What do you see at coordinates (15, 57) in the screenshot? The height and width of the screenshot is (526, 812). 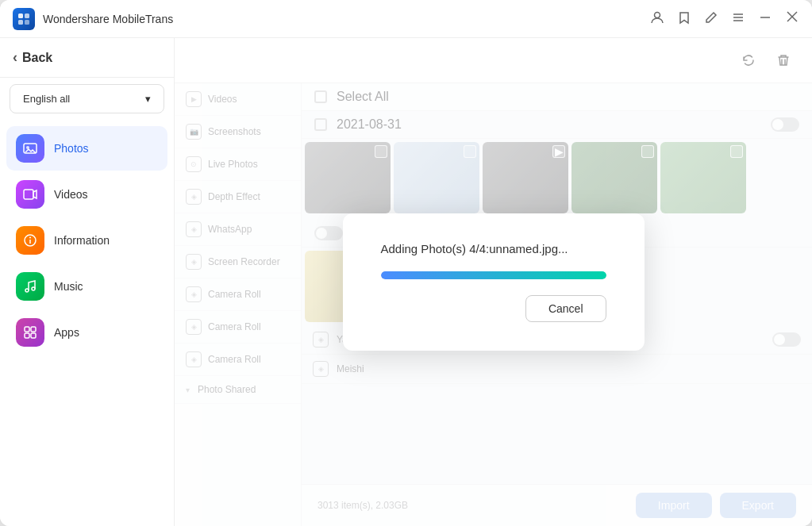 I see `back-arrow-icon: ‹` at bounding box center [15, 57].